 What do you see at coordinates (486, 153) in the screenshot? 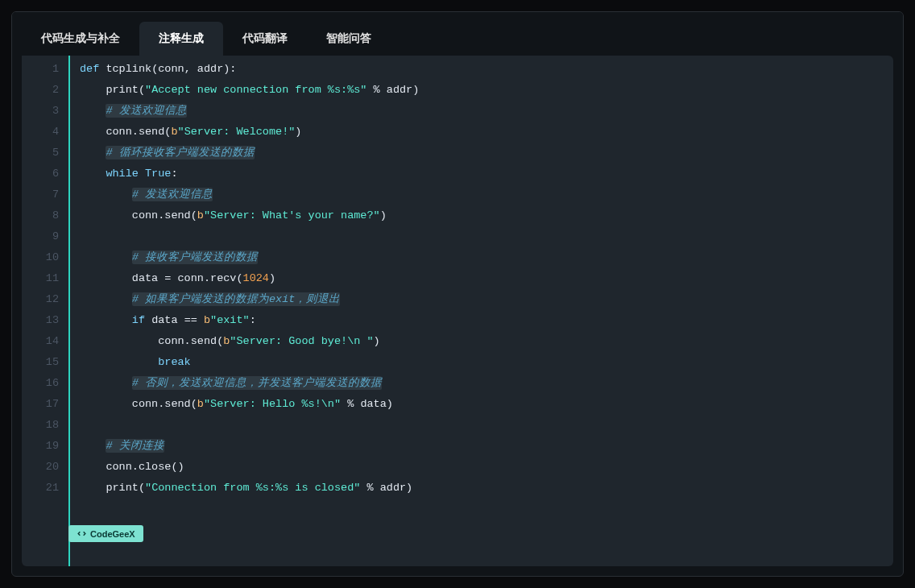
I see `code-line: # 循环接收客户端发送的数据` at bounding box center [486, 153].